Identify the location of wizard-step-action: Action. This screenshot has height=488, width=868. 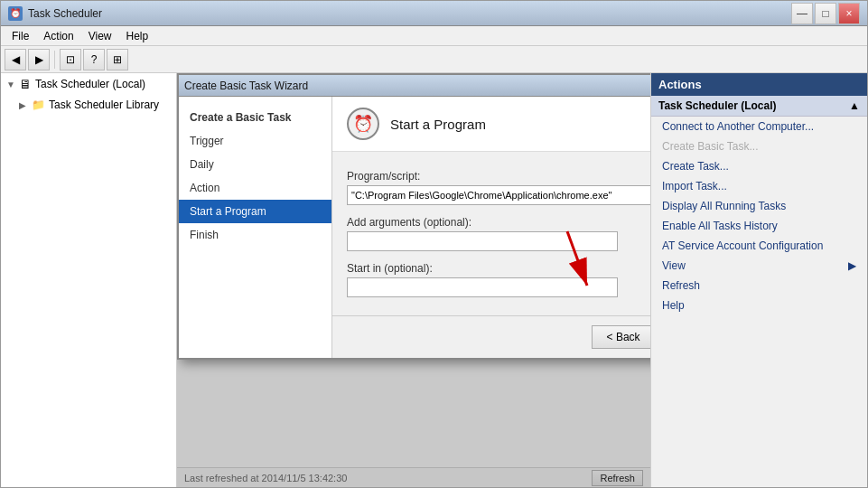
(255, 188).